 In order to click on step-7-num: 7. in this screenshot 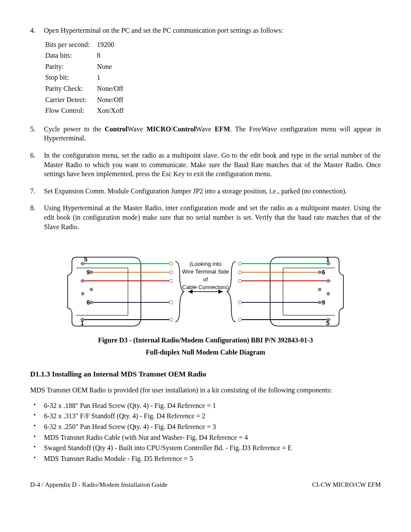, I will do `click(37, 191)`.